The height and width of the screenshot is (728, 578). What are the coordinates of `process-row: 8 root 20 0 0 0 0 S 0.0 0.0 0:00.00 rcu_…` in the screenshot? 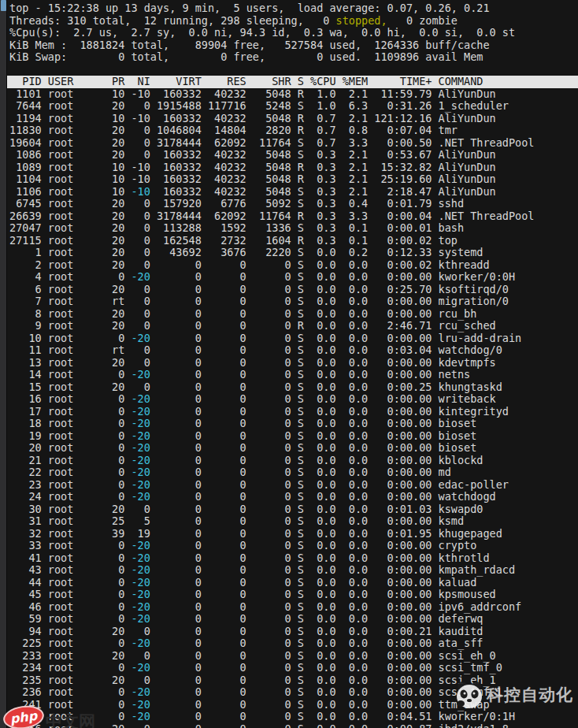 It's located at (294, 314).